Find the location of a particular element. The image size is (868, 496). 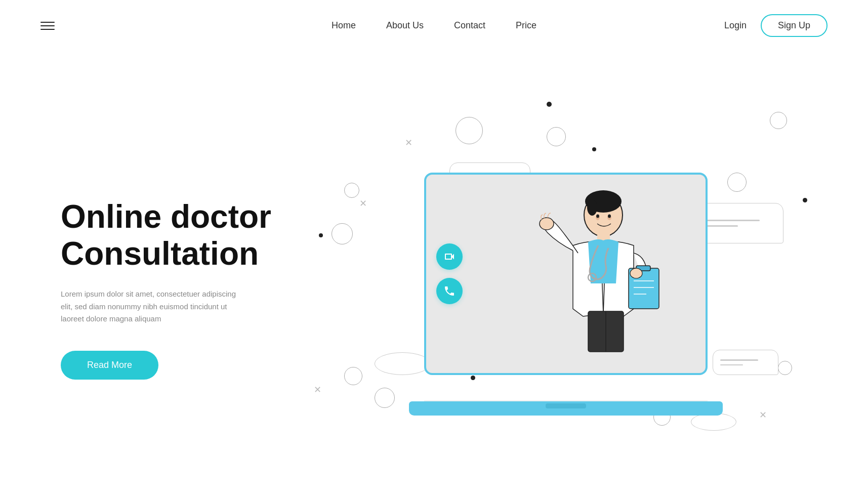

hero-left-content: Online doctor Consultation Lorem ipsum d… is located at coordinates (182, 289).